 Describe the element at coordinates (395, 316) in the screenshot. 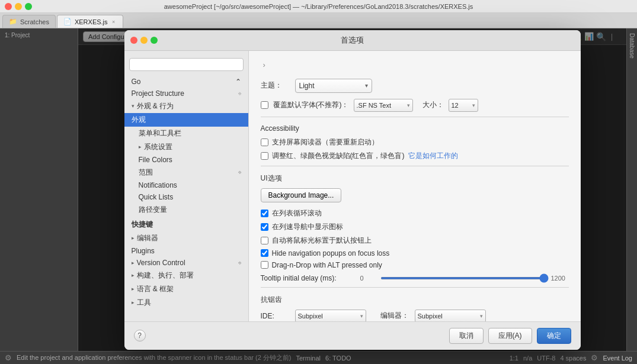

I see `editor-aa-label: 编辑器：` at that location.